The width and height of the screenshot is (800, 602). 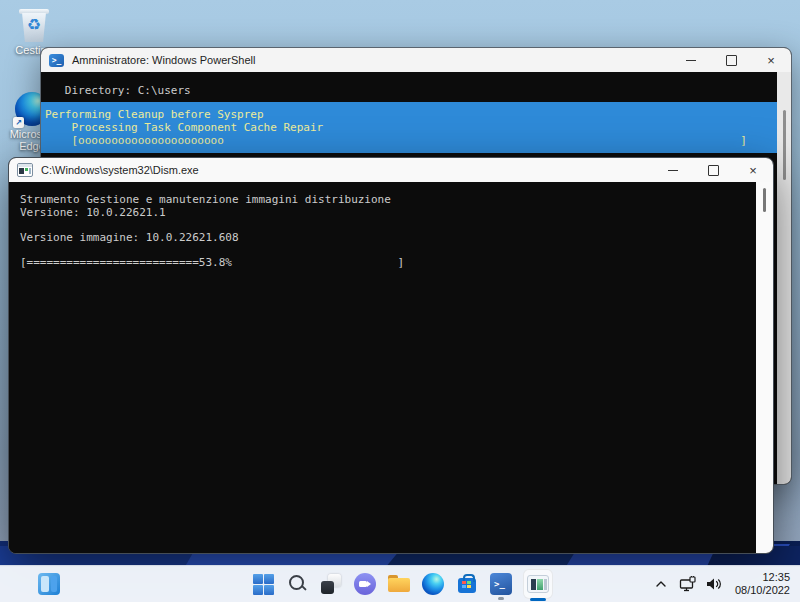 I want to click on store-button, so click(x=467, y=584).